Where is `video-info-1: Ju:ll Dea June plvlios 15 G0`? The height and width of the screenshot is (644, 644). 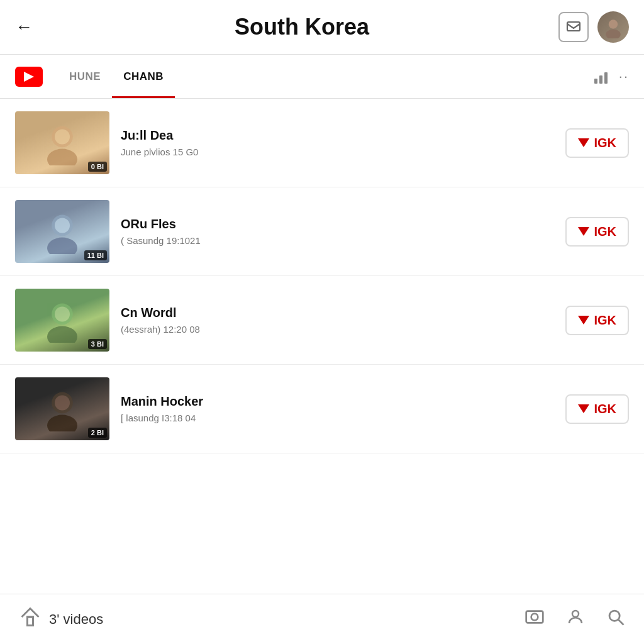
video-info-1: Ju:ll Dea June plvlios 15 G0 is located at coordinates (337, 143).